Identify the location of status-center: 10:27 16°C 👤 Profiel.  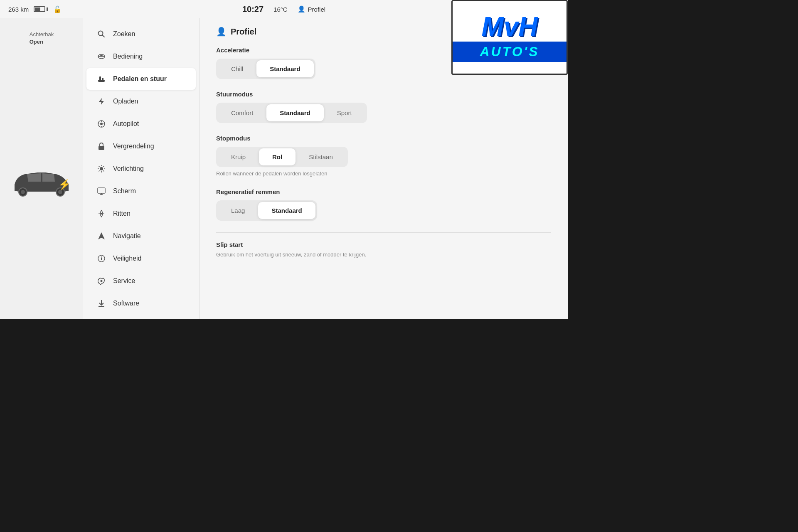
(284, 9).